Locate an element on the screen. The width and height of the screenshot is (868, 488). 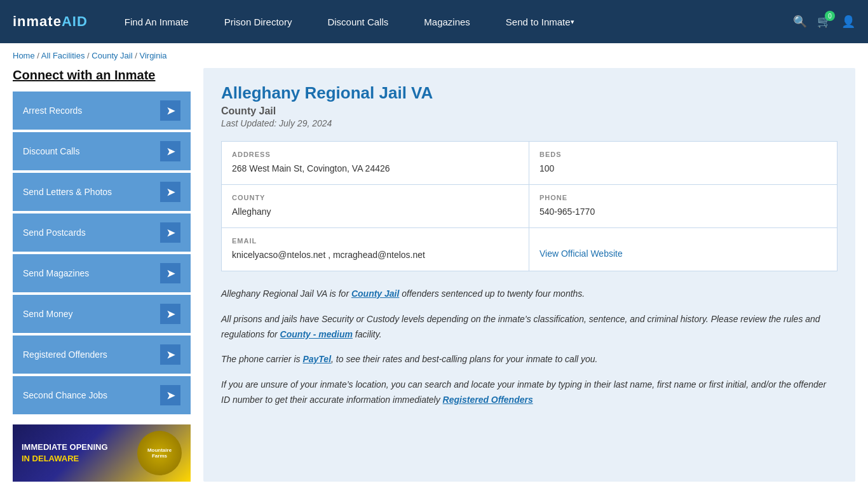
description-para3: The phone carrier is PayTel, to see thei… is located at coordinates (529, 360).